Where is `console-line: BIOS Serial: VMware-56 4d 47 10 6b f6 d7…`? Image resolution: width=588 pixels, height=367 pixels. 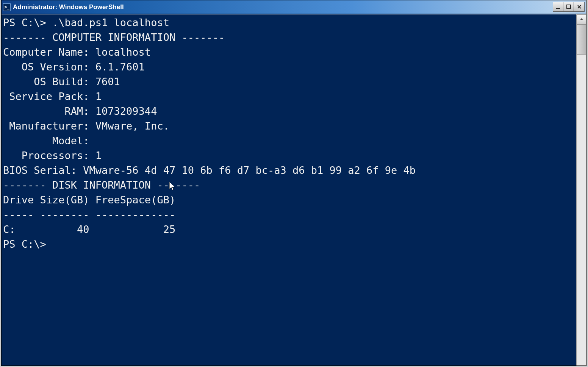 console-line: BIOS Serial: VMware-56 4d 47 10 6b f6 d7… is located at coordinates (289, 170).